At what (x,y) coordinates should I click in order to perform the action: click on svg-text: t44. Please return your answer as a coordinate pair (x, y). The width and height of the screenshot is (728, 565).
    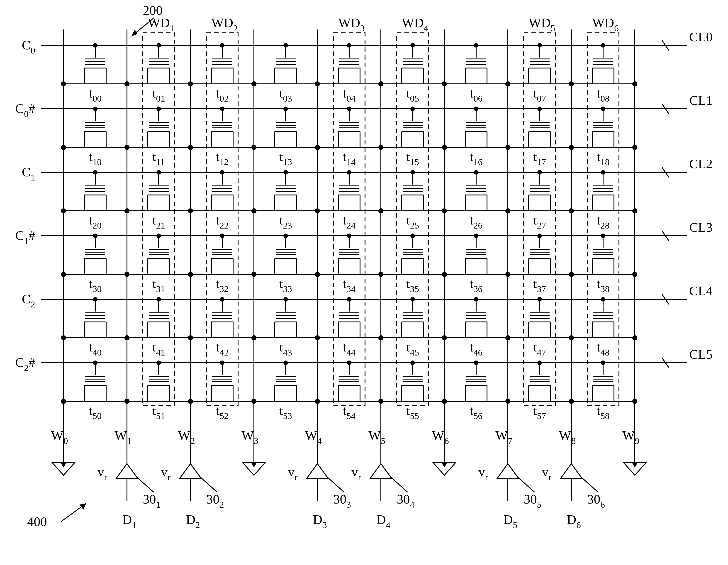
    Looking at the image, I should click on (349, 349).